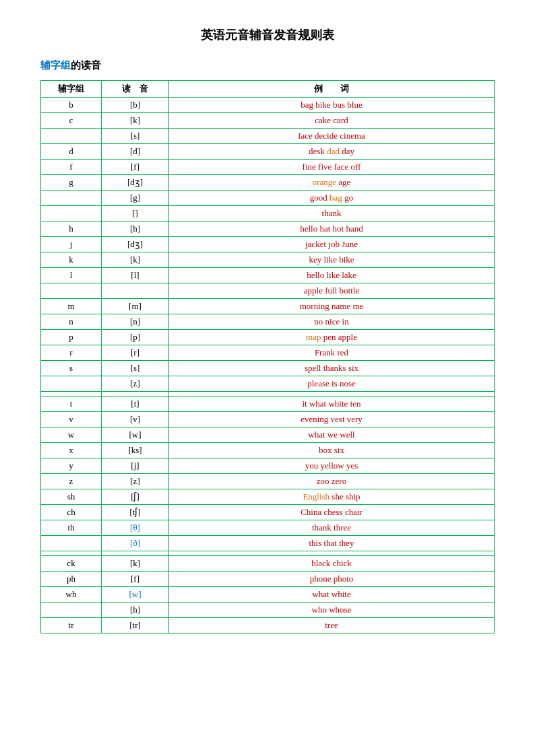 The height and width of the screenshot is (756, 535). Describe the element at coordinates (135, 338) in the screenshot. I see `pron-cell: [p]` at that location.